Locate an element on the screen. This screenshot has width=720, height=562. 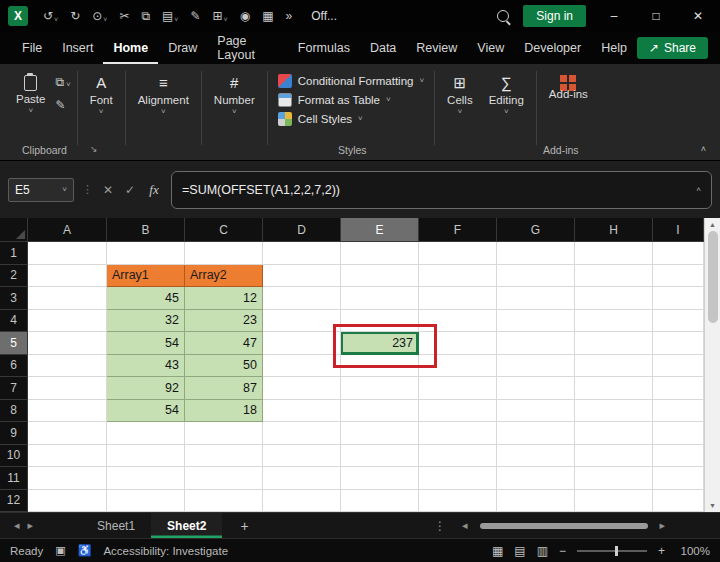
conditional-formatting-button: Conditional Formatting ˅ is located at coordinates (351, 81).